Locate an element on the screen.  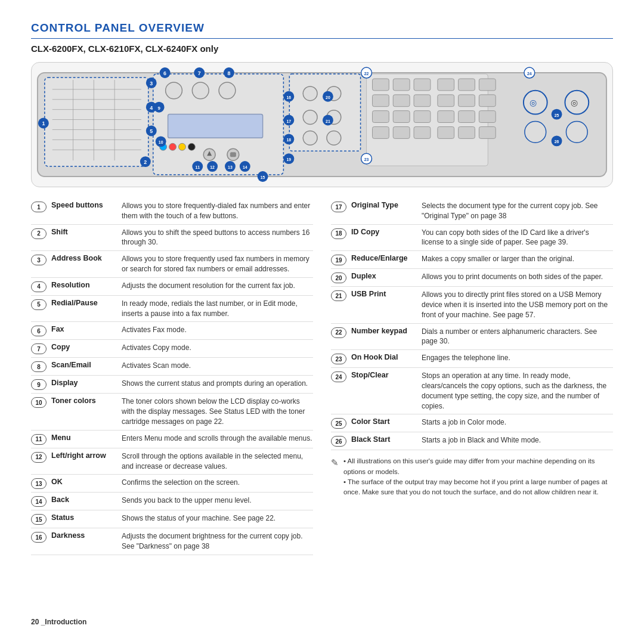
item-label: Copy is located at coordinates (84, 347).